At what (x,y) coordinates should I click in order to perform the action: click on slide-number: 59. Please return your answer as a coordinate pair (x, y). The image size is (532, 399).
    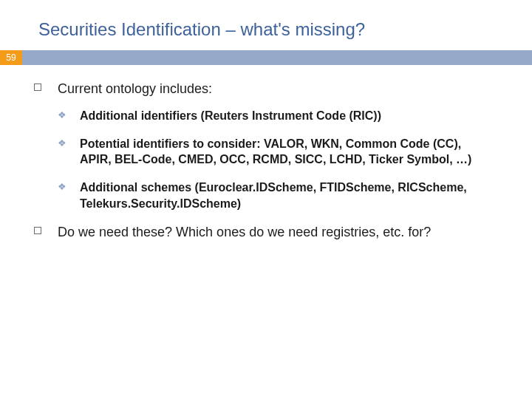
    Looking at the image, I should click on (11, 58).